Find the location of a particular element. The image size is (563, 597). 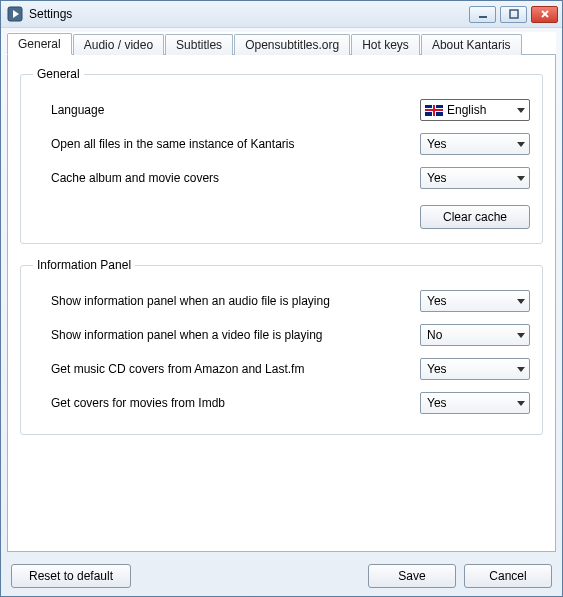

window-title: Settings is located at coordinates (249, 14).